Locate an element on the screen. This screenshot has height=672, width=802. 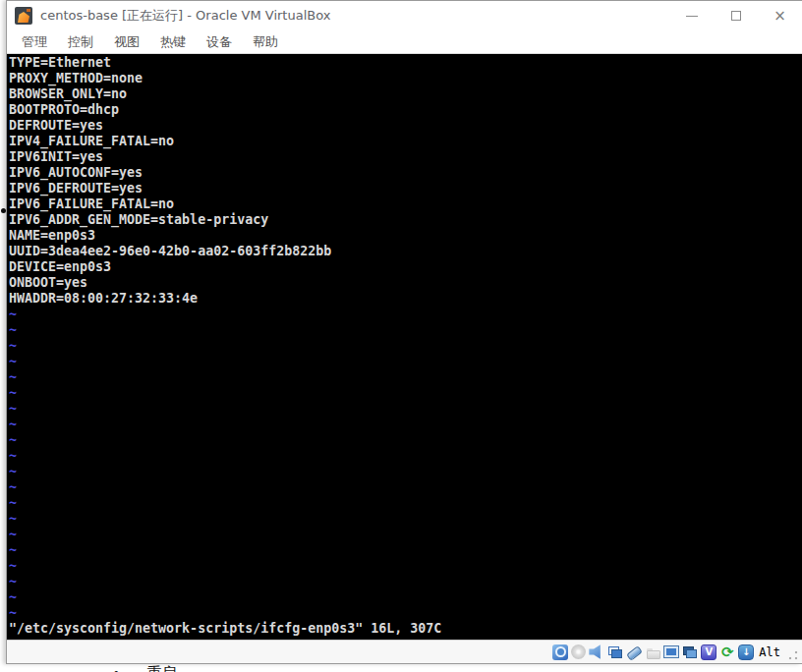
virtualbox-logo-icon is located at coordinates (24, 16).